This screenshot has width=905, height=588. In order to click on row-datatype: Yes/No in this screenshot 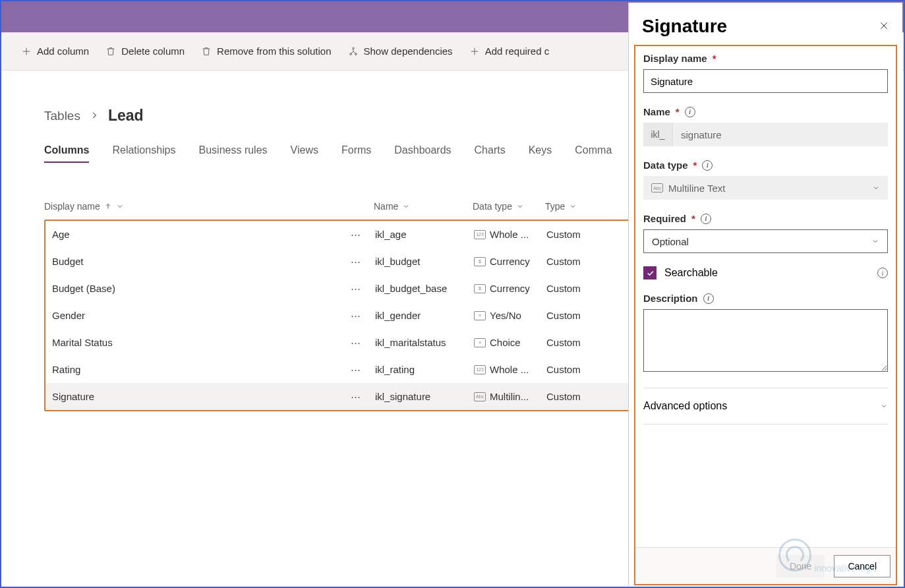, I will do `click(506, 315)`.